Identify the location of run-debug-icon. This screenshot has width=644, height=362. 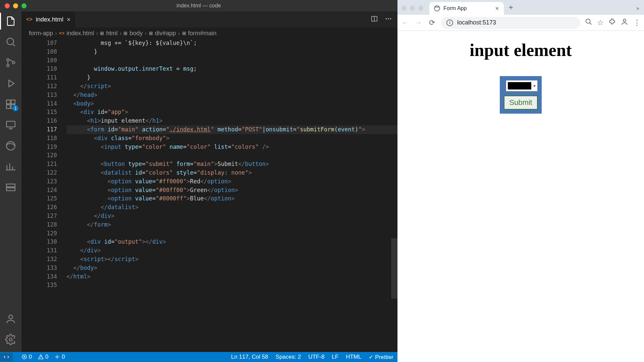
(11, 83).